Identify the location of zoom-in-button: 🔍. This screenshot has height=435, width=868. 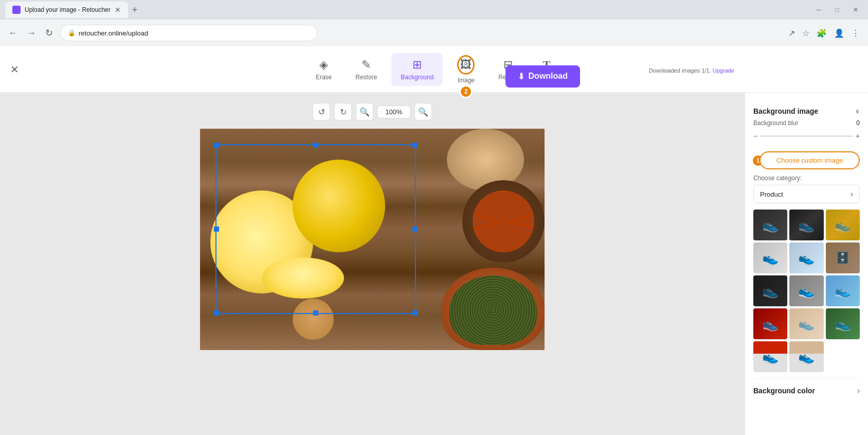
(423, 112).